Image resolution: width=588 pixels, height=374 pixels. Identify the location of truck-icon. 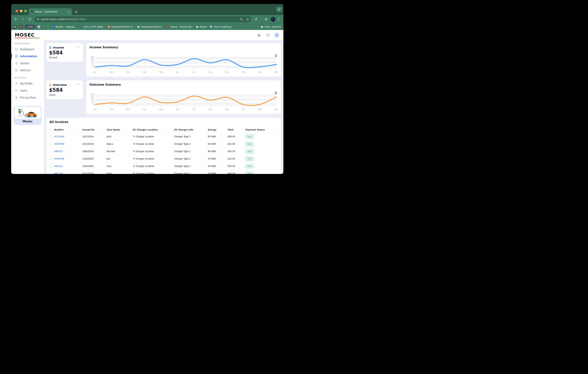
(16, 70).